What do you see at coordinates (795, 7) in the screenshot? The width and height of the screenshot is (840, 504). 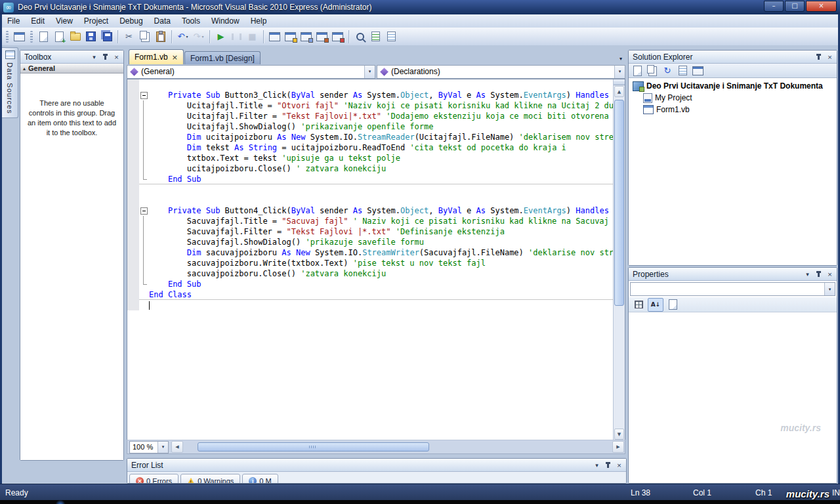 I see `maximize-button: □` at bounding box center [795, 7].